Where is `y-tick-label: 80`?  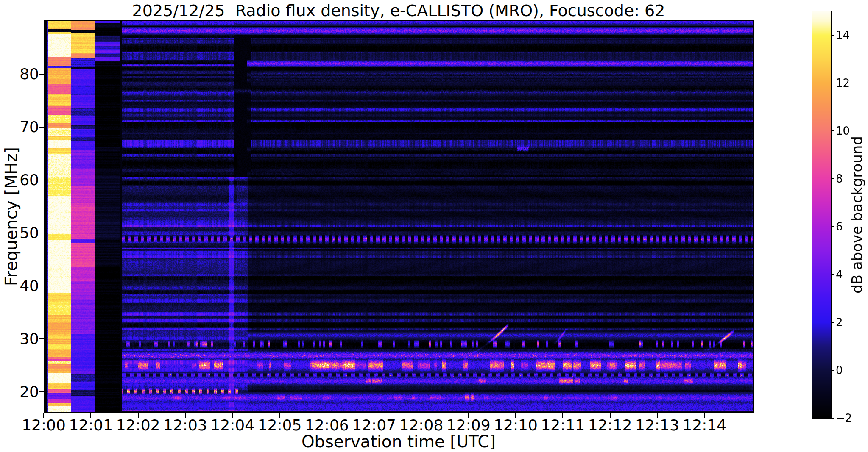 y-tick-label: 80 is located at coordinates (21, 74).